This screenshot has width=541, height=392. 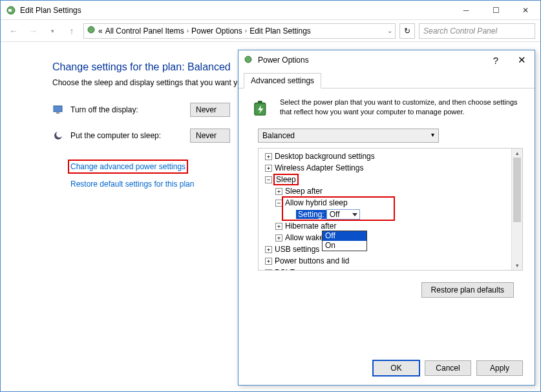 I want to click on scroll-down-icon: ▾, so click(x=517, y=265).